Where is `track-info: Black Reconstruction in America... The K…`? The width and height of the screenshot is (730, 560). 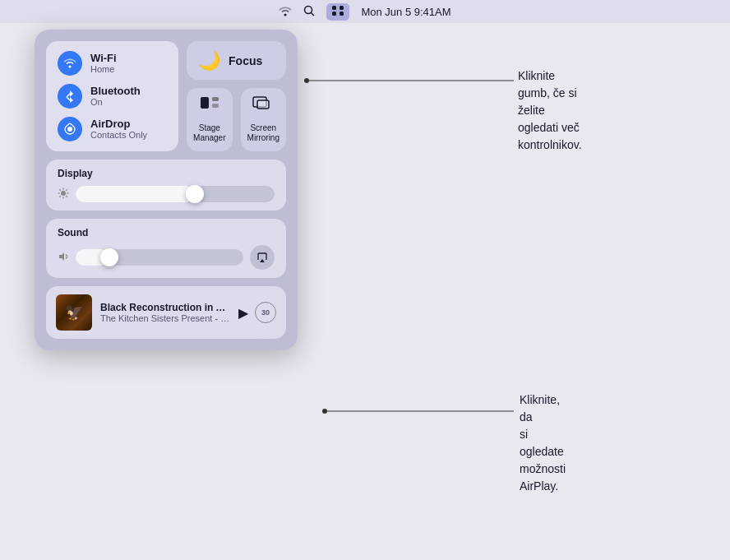 track-info: Black Reconstruction in America... The K… is located at coordinates (165, 312).